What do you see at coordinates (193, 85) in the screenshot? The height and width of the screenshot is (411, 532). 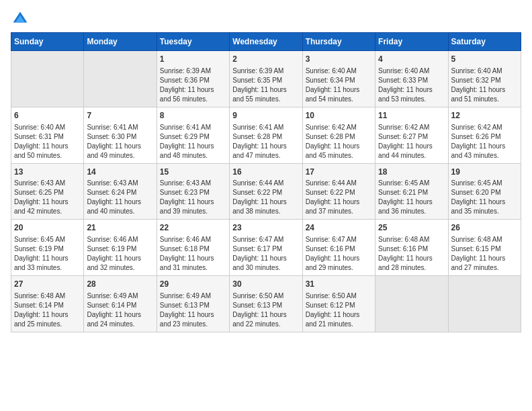 I see `day-info: Sunrise: 6:39 AM Sunset: 6:36 PM Dayligh…` at bounding box center [193, 85].